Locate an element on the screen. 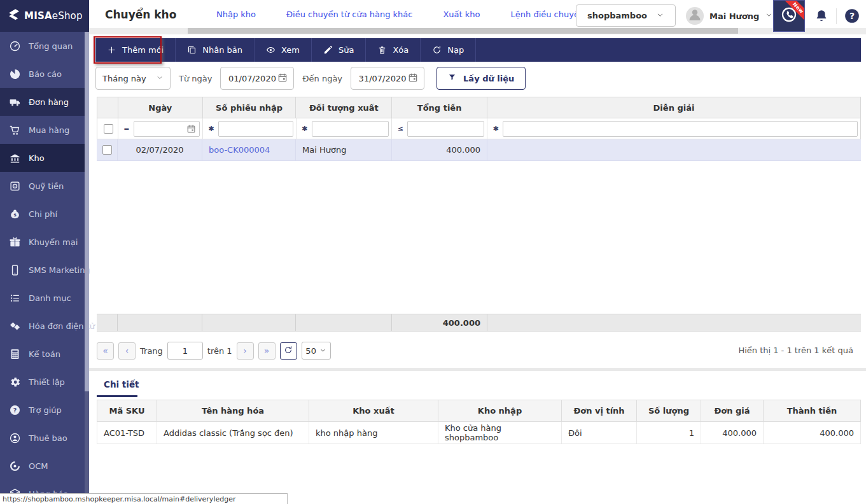 Image resolution: width=866 pixels, height=504 pixels. filter-checkbox-cell is located at coordinates (108, 129).